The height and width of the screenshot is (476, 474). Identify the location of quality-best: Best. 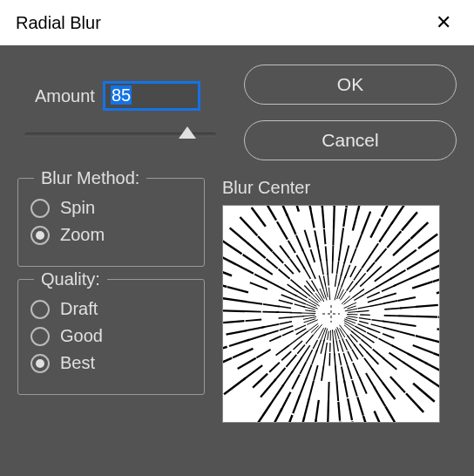
(112, 363).